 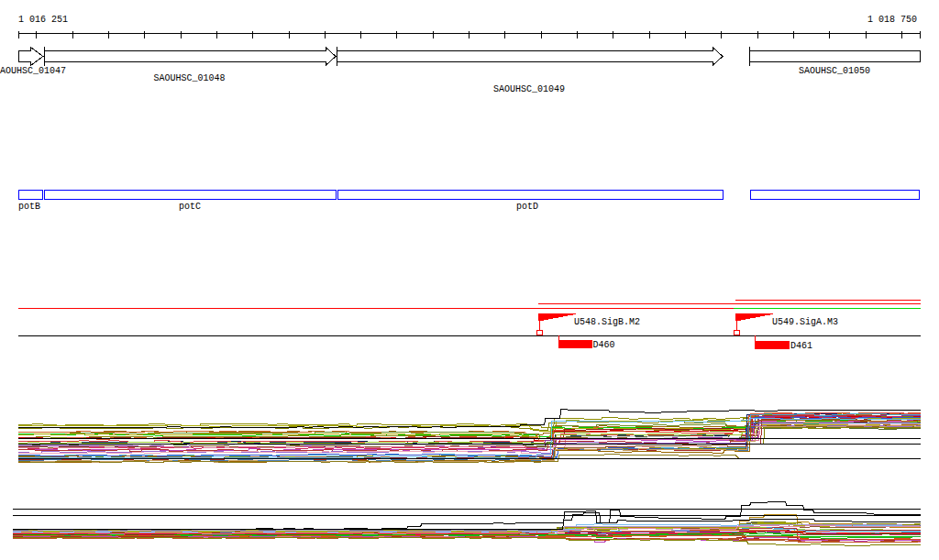 I want to click on svg-text: 1 016 251, so click(x=43, y=20).